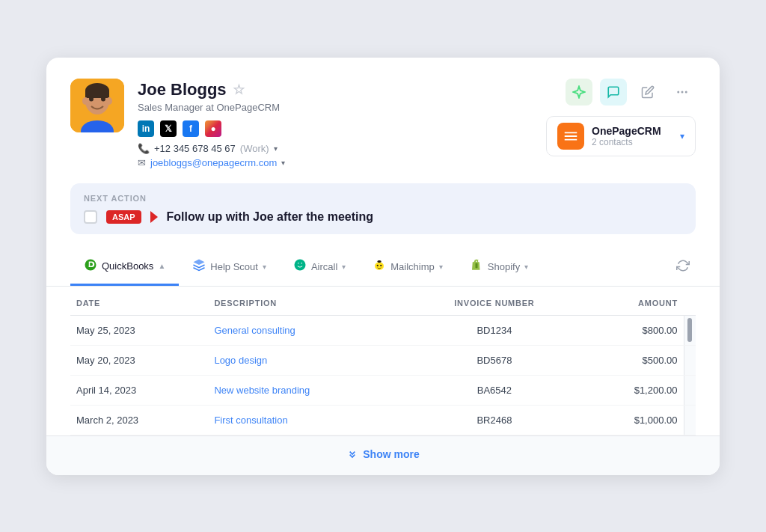 The height and width of the screenshot is (532, 766). I want to click on quickbooks-icon, so click(91, 266).